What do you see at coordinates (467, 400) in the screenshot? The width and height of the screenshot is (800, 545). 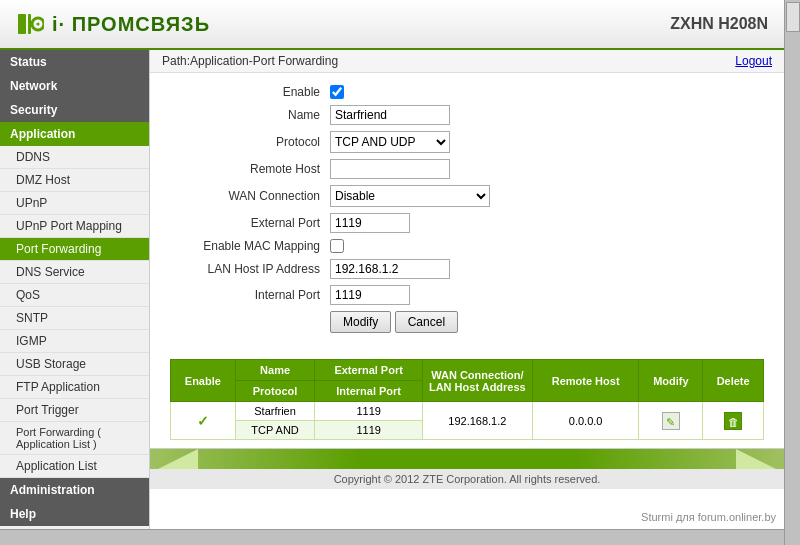 I see `port-forwarding-table: Enable Name External Port WAN Connection…` at bounding box center [467, 400].